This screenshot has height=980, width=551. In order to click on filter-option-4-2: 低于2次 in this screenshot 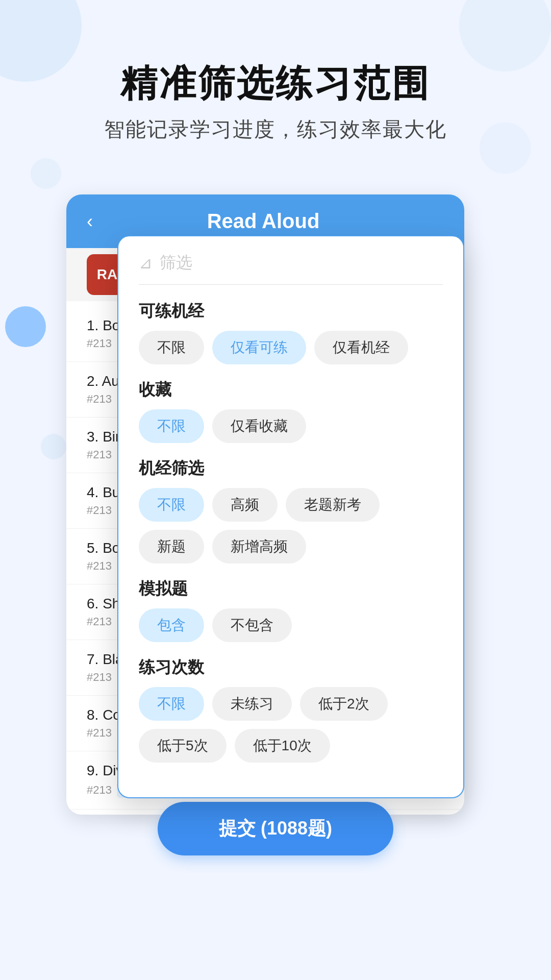, I will do `click(344, 704)`.